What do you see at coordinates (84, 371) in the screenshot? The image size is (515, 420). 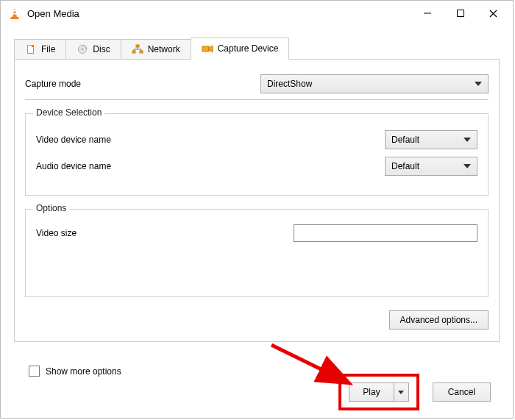 I see `show-more-options-label: Show more options` at bounding box center [84, 371].